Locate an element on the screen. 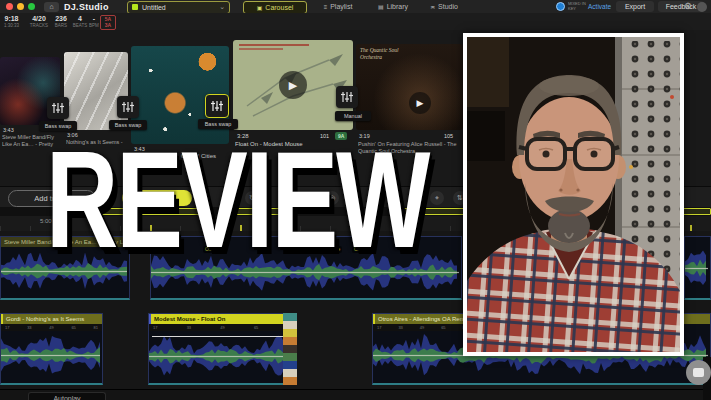  elapsed-time: 9:18 is located at coordinates (12, 19).